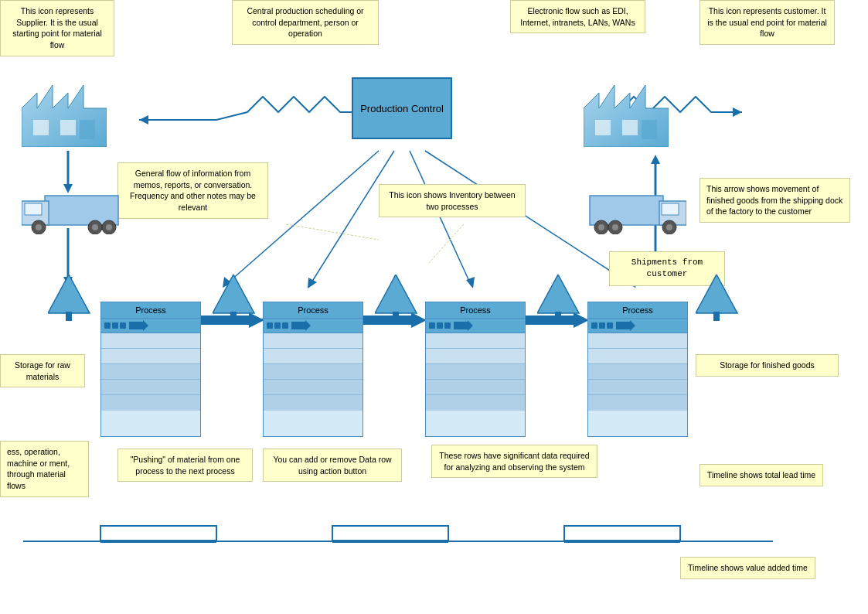 The width and height of the screenshot is (868, 614). I want to click on movement-callout-text: This arrow shows movement of finished go…, so click(774, 200).